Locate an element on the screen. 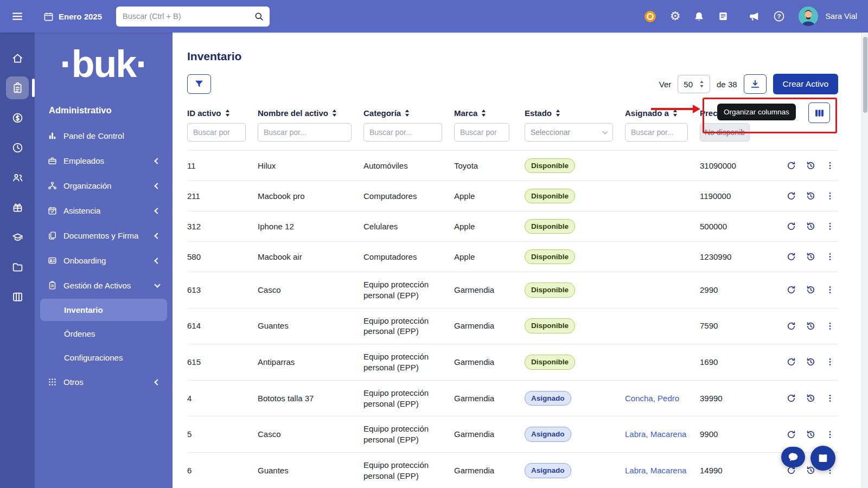 This screenshot has height=488, width=868. gear-icon: ⚙ is located at coordinates (675, 16).